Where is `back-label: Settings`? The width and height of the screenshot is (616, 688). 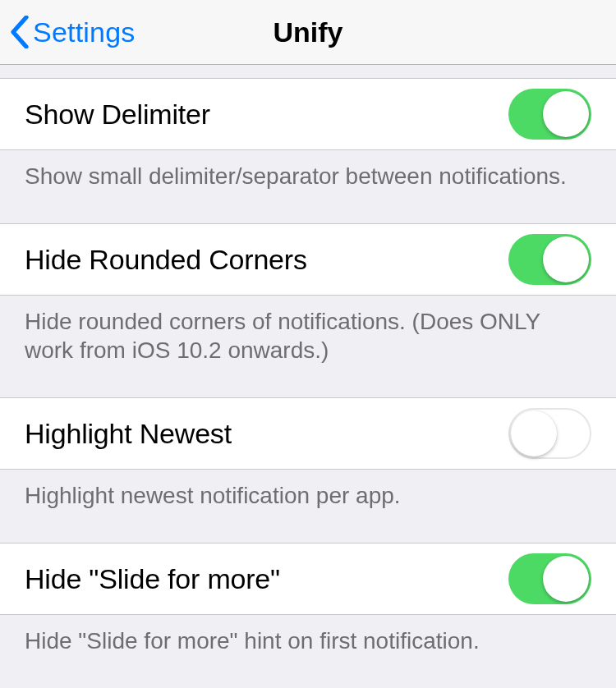
back-label: Settings is located at coordinates (84, 33).